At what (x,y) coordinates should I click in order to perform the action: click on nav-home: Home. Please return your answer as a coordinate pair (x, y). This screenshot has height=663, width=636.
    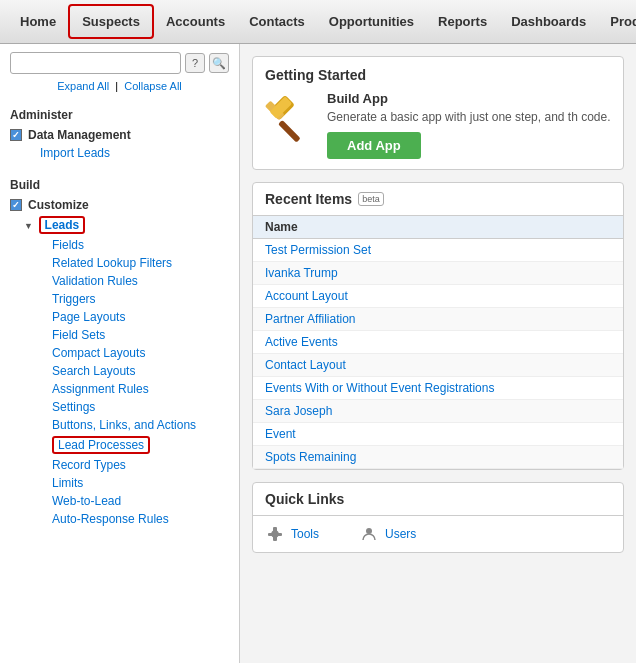
    Looking at the image, I should click on (38, 22).